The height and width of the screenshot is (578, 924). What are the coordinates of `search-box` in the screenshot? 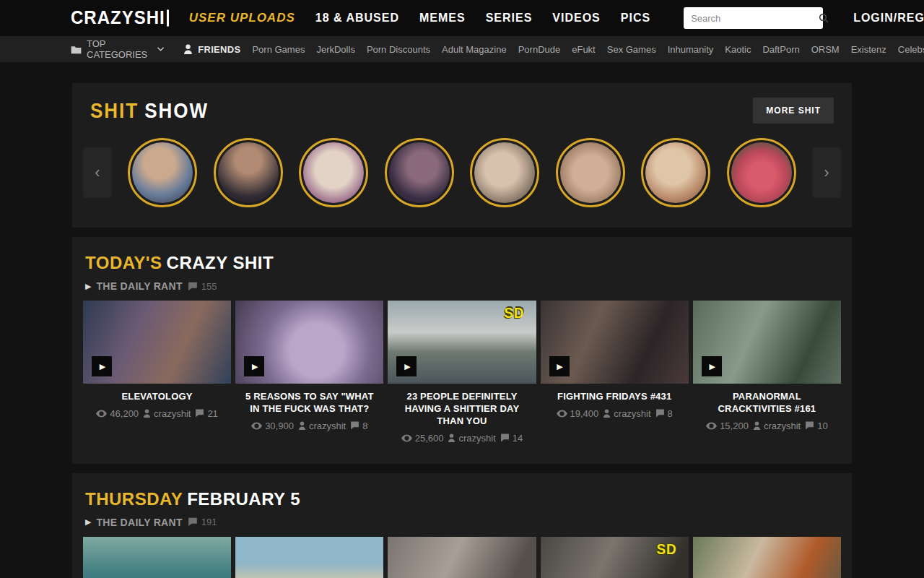 It's located at (754, 18).